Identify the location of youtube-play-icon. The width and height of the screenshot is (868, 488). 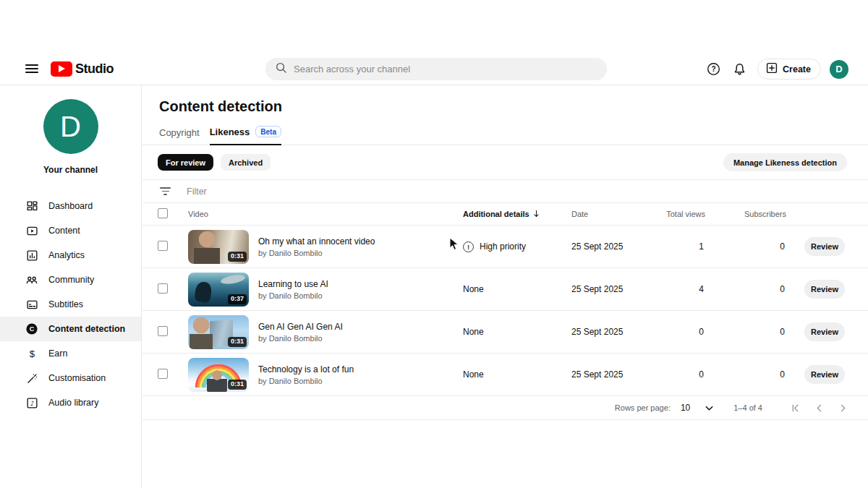
(61, 69).